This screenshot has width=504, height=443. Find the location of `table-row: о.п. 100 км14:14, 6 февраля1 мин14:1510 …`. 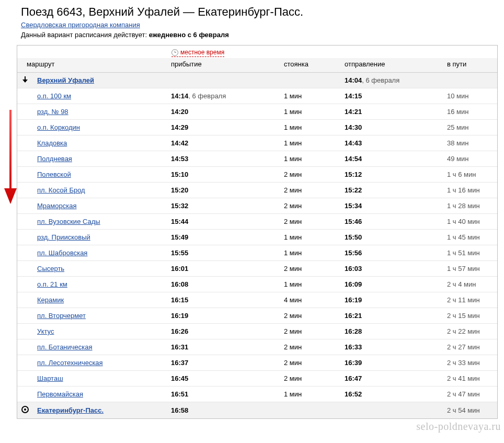

table-row: о.п. 100 км14:14, 6 февраля1 мин14:1510 … is located at coordinates (257, 96).